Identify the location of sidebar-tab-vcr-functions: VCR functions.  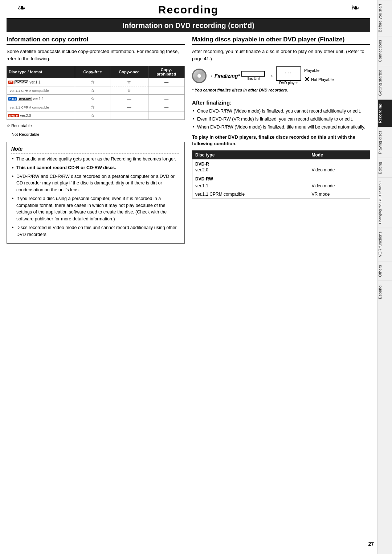
(385, 244).